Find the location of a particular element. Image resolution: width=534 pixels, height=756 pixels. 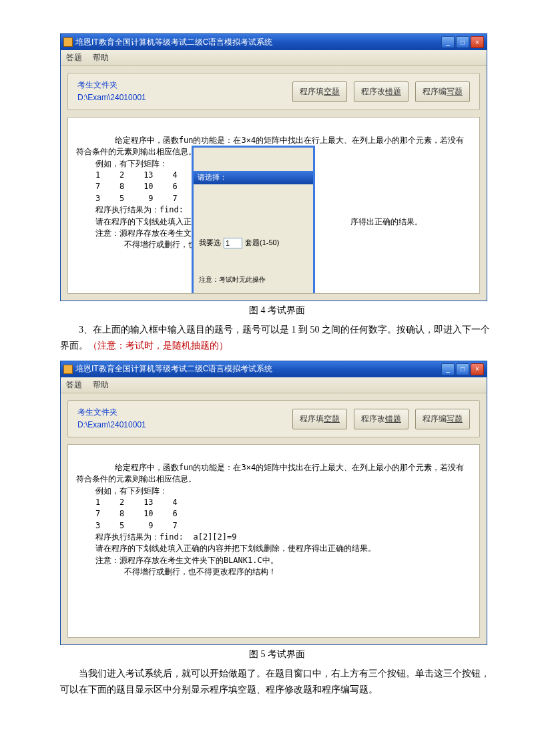

dialog-row-prefix: 我要选 is located at coordinates (210, 243).